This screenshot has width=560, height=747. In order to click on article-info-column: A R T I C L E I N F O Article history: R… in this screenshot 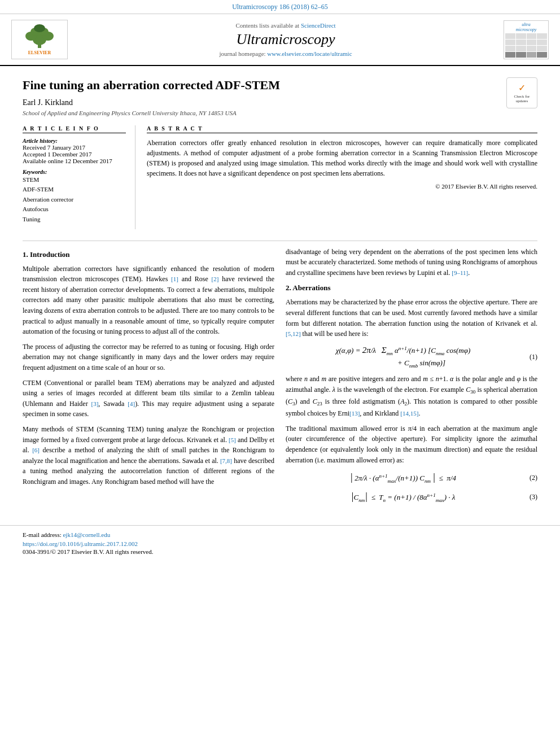, I will do `click(79, 177)`.